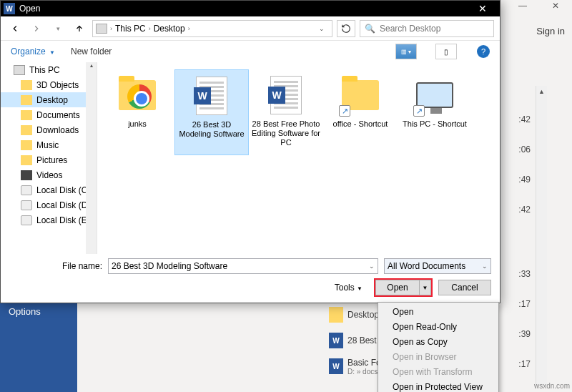 This screenshot has height=392, width=572. Describe the element at coordinates (286, 112) in the screenshot. I see `file-item: W28 Best Free Photo Editing Software for…` at that location.